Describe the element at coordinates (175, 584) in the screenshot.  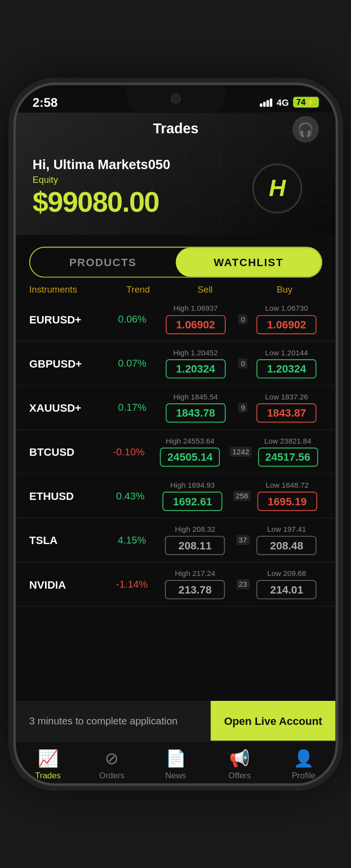
I see `table-row: NVIDIA -1.14% High 217.24 213.78 23 Low …` at that location.